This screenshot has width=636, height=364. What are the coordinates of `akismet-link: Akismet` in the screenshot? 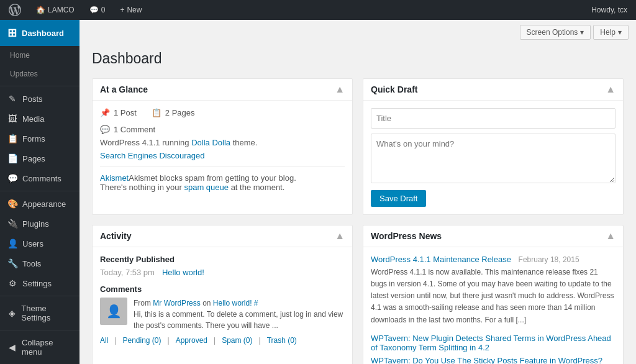 It's located at (114, 178).